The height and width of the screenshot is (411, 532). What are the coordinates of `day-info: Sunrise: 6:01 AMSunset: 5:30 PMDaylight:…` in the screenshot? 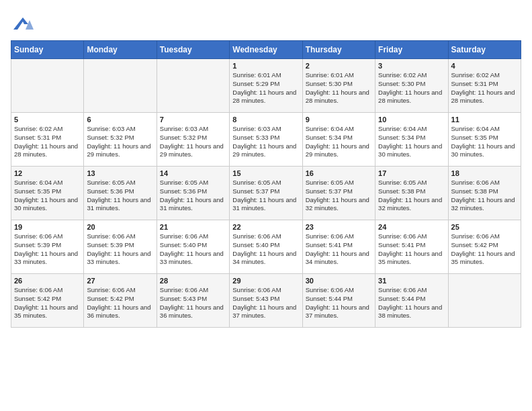 It's located at (339, 89).